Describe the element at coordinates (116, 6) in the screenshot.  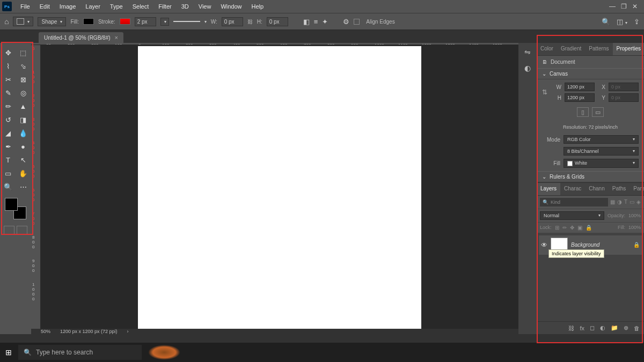
I see `menu-type: Type` at that location.